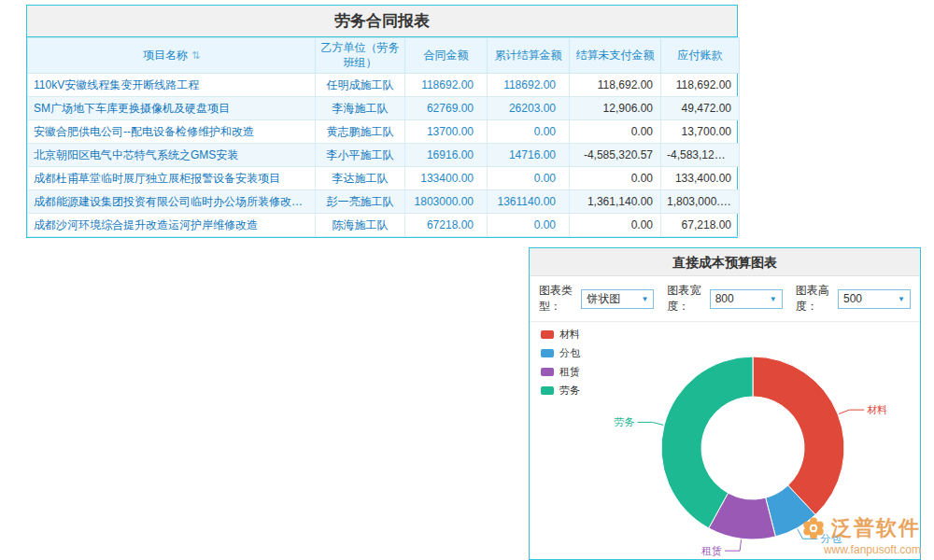 This screenshot has width=934, height=560. Describe the element at coordinates (382, 21) in the screenshot. I see `report-title: 劳务合同报表` at that location.